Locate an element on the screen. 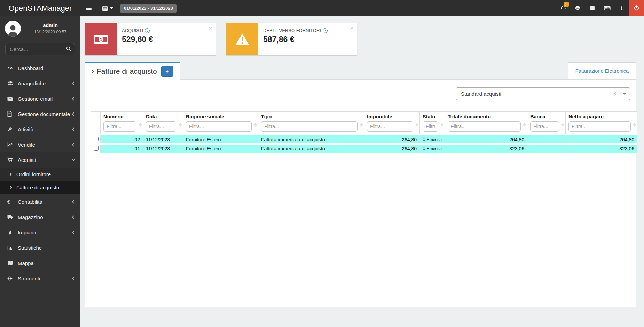 The height and width of the screenshot is (327, 644). sidebar-item-label: Magazzino is located at coordinates (31, 217).